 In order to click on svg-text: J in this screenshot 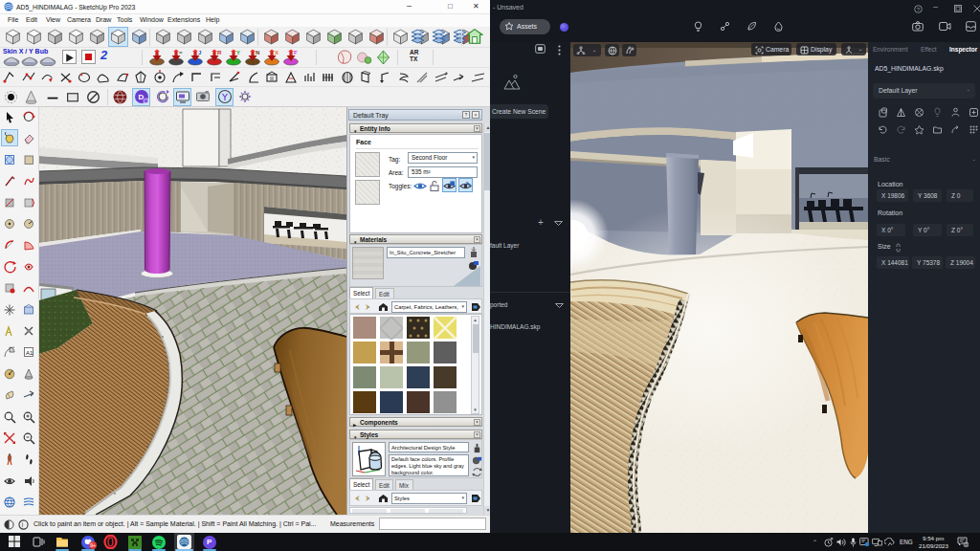, I will do `click(199, 53)`.